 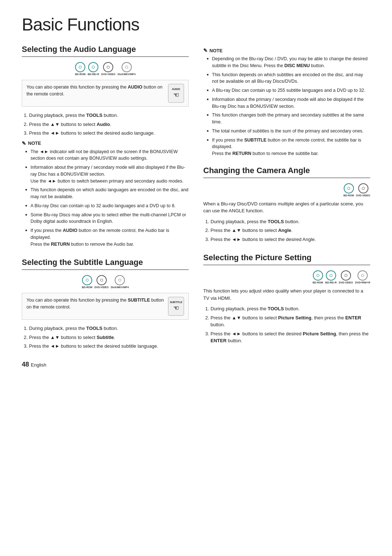 I want to click on camera-step-1: During playback, press the TOOLS button., so click(x=290, y=222).